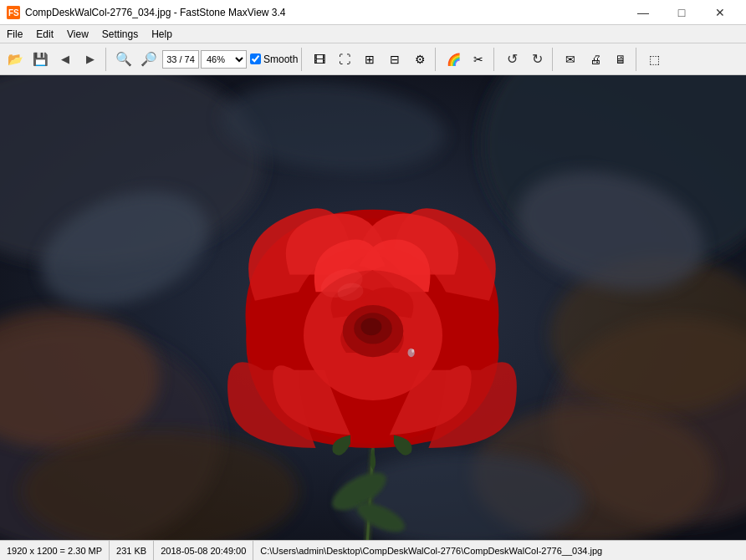 The image size is (746, 560). What do you see at coordinates (395, 59) in the screenshot?
I see `compare-icon: ⊟` at bounding box center [395, 59].